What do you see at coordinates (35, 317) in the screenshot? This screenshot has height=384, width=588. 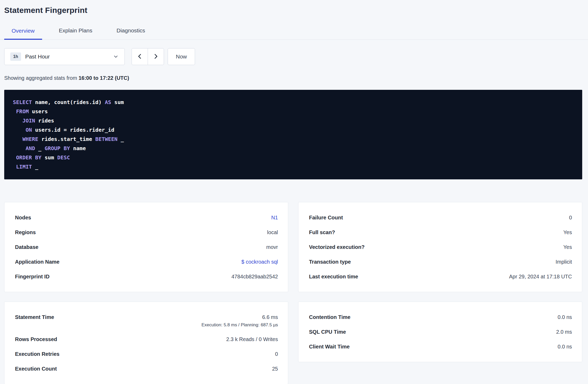 I see `row-label: Statement Time` at bounding box center [35, 317].